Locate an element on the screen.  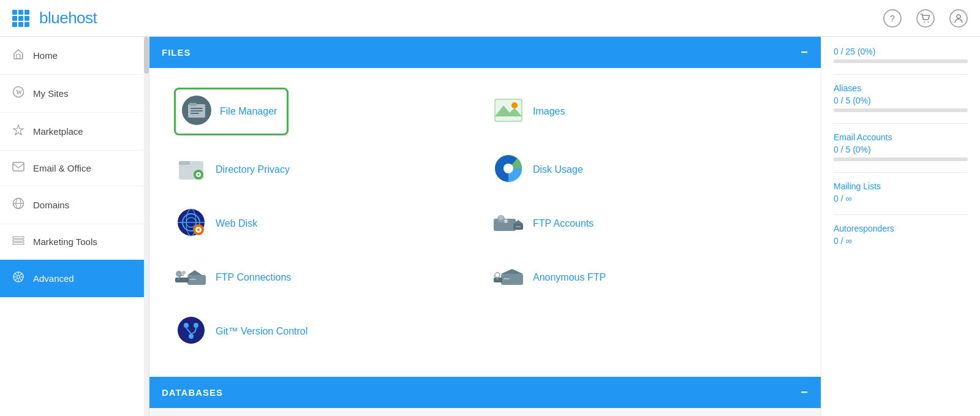
sidebar-item-home: Home is located at coordinates (75, 56).